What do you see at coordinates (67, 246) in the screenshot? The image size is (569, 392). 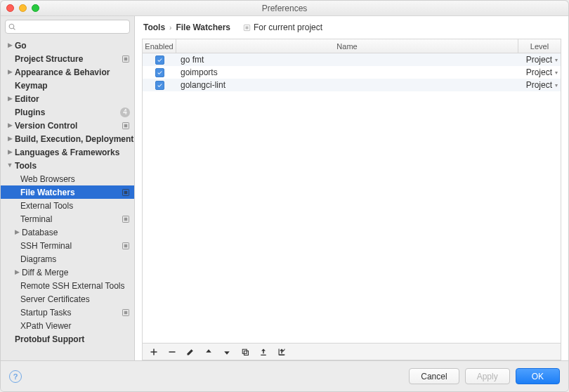 I see `sidebar-item-ssh-terminal: SSH Terminal` at bounding box center [67, 246].